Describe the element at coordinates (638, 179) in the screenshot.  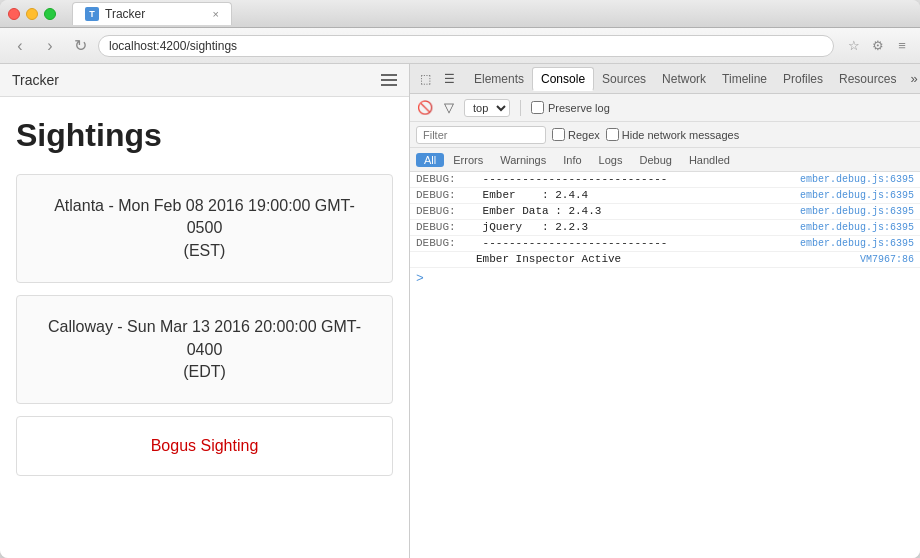
I see `console-msg-1: ----------------------------` at that location.